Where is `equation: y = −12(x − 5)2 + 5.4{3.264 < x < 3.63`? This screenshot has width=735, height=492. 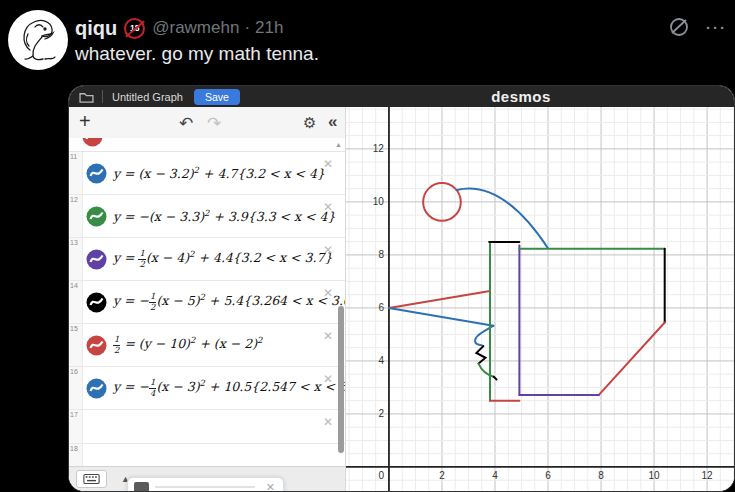 equation: y = −12(x − 5)2 + 5.4{3.264 < x < 3.63 is located at coordinates (229, 302).